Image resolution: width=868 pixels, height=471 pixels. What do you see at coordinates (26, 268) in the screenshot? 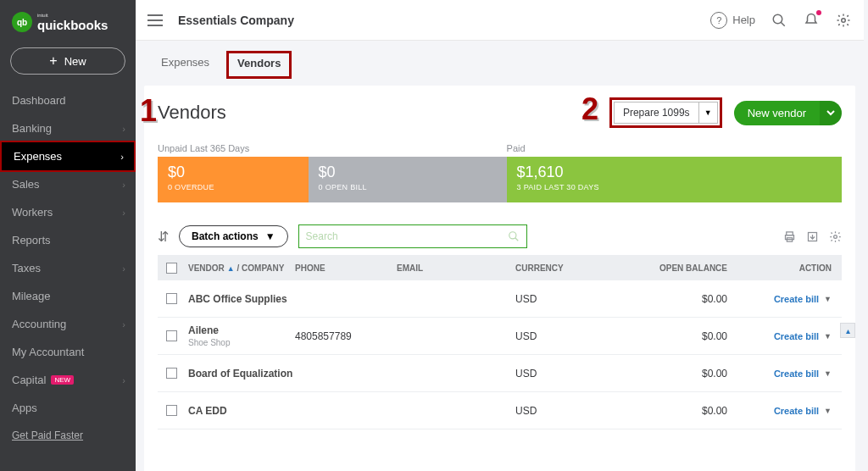
I see `sidebar-item-label: Taxes` at bounding box center [26, 268].